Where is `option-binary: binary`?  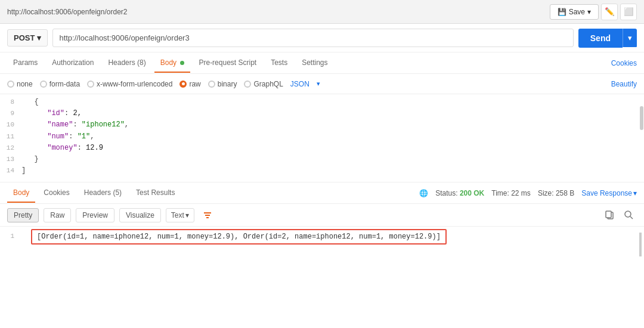 option-binary: binary is located at coordinates (223, 84).